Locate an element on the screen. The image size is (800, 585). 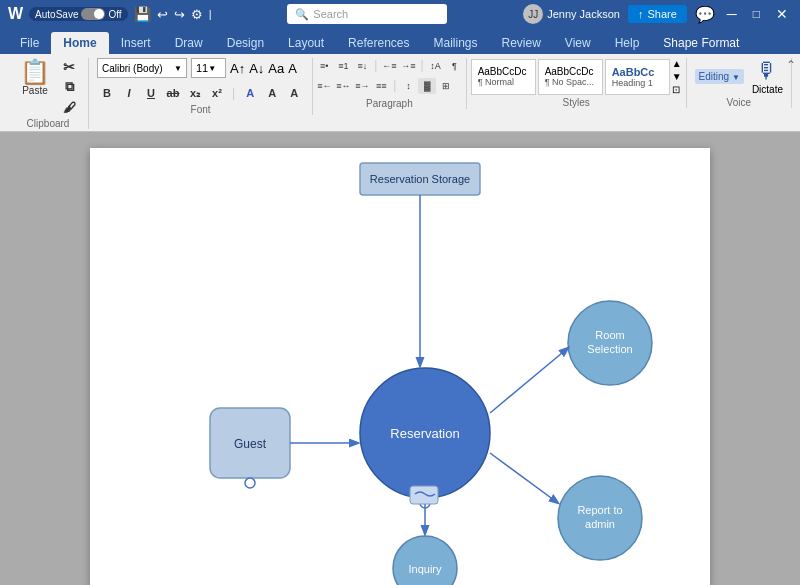
share-button: ↑ Share is located at coordinates (658, 14).